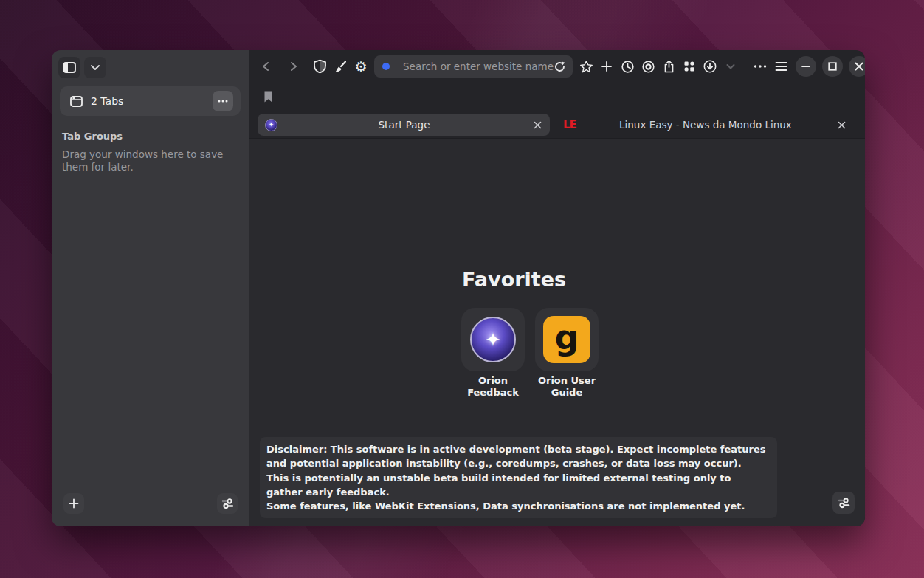  I want to click on favorites-grid: ✦ Orion Feedback g Orion User Guide, so click(530, 353).